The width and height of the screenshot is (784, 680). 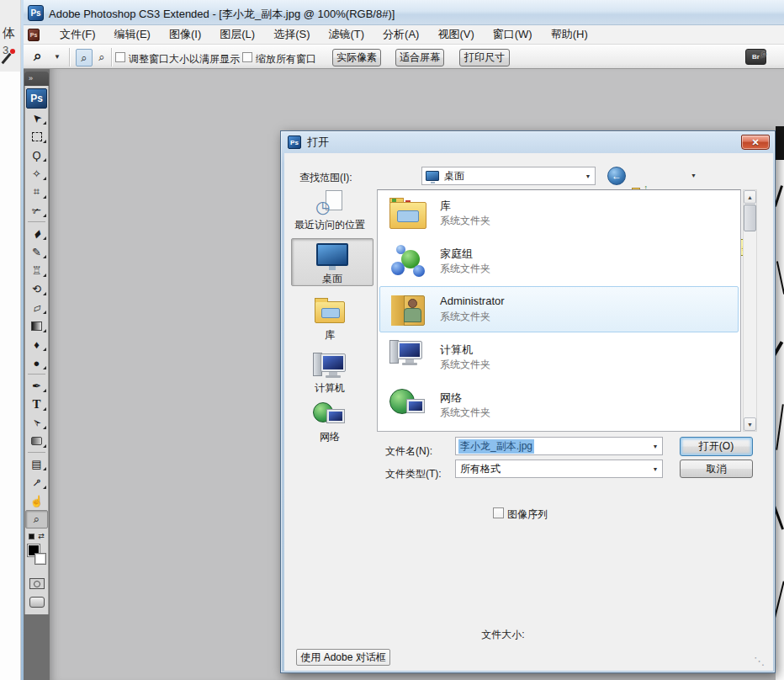 What do you see at coordinates (37, 233) in the screenshot?
I see `spot-healing-brush-tool: ▰` at bounding box center [37, 233].